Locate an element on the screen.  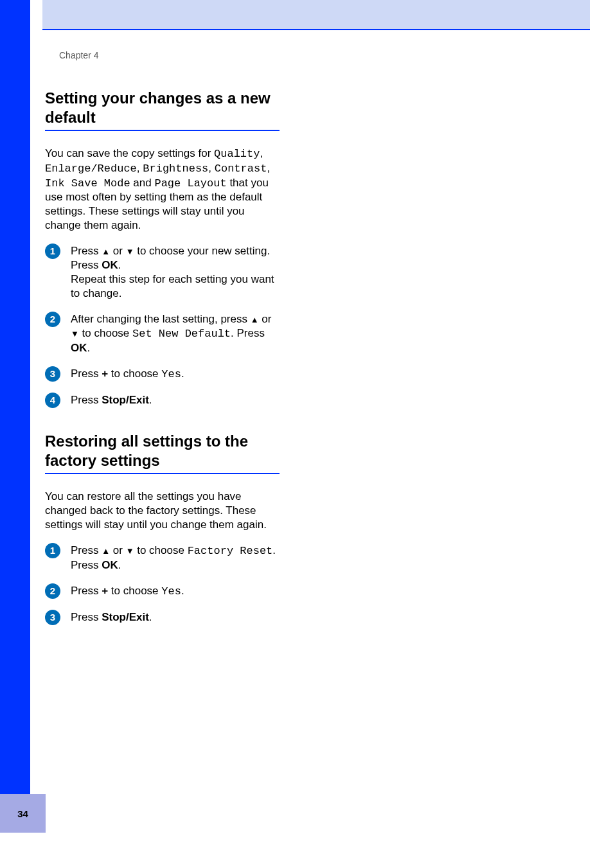
section1-title: Setting your changes as a new default is located at coordinates (162, 110).